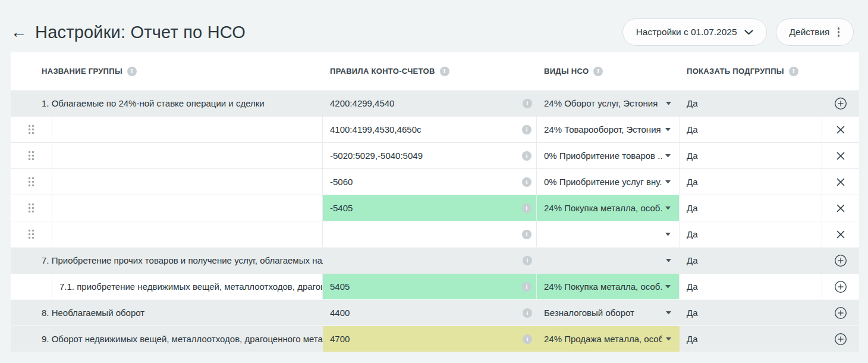 This screenshot has height=363, width=868. I want to click on konto-rules-cell: -5020:5029,-5040:5049 i, so click(430, 156).